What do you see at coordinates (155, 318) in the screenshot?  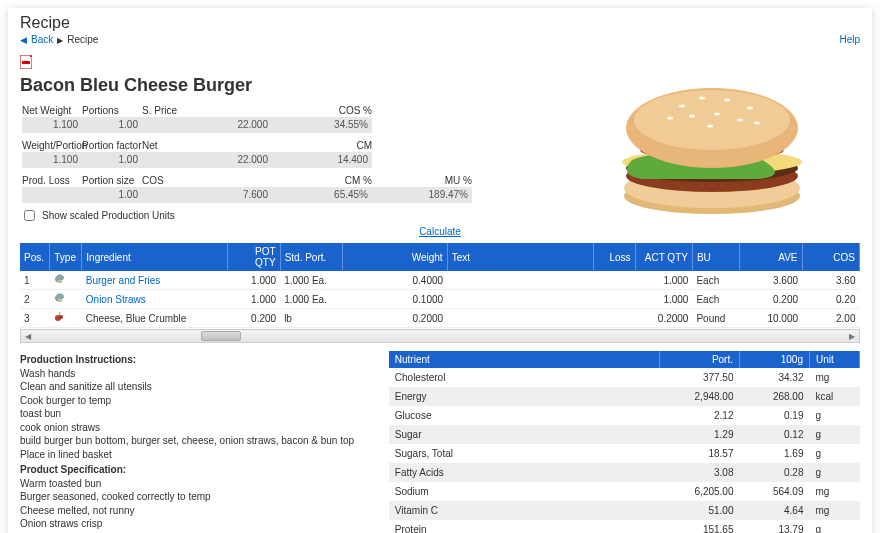 I see `ingredient-name: Cheese, Blue Crumble` at bounding box center [155, 318].